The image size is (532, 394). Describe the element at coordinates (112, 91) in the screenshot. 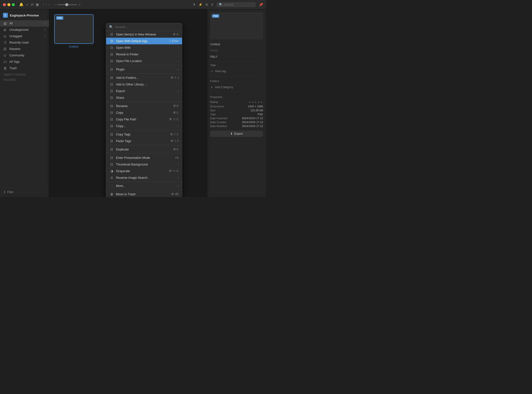

I see `ctx-export-icon: ⊡` at that location.